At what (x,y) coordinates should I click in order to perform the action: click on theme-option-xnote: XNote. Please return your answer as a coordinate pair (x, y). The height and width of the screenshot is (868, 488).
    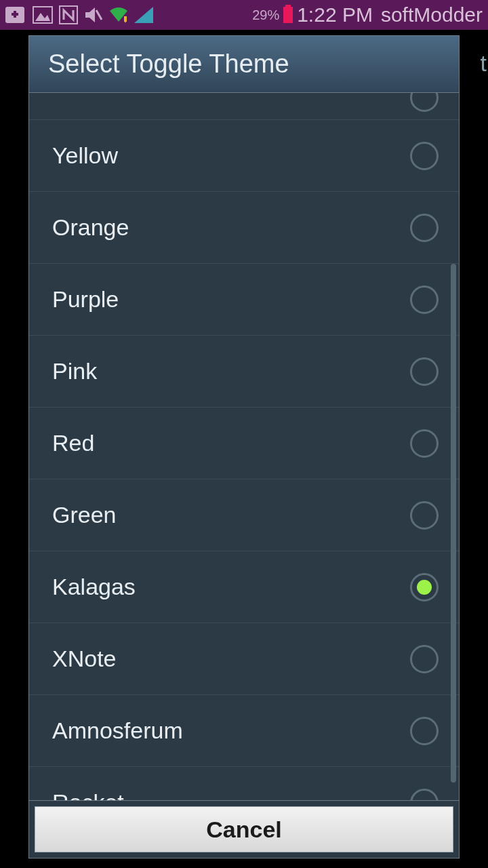
    Looking at the image, I should click on (244, 659).